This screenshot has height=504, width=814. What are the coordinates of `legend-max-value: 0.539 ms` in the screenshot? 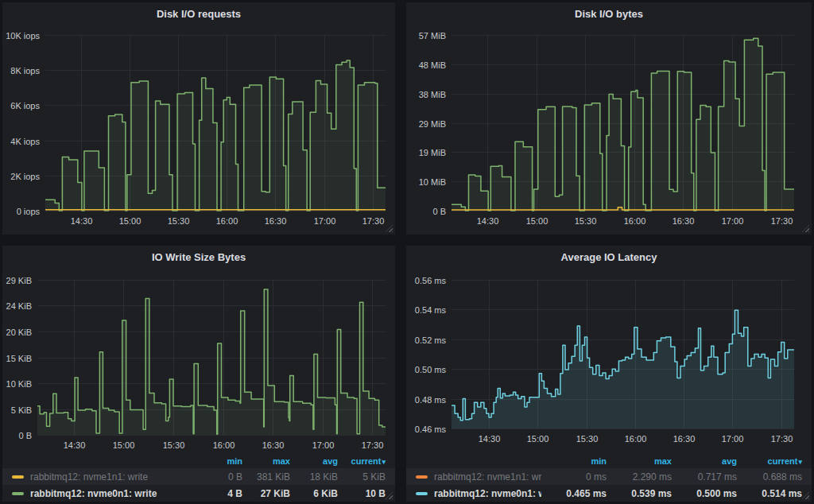 It's located at (639, 494).